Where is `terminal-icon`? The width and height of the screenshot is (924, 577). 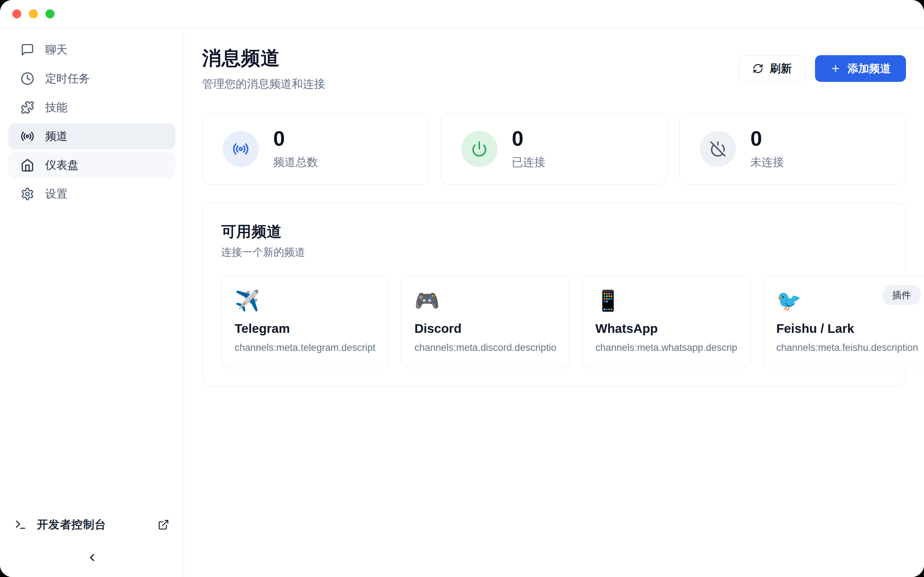 terminal-icon is located at coordinates (21, 525).